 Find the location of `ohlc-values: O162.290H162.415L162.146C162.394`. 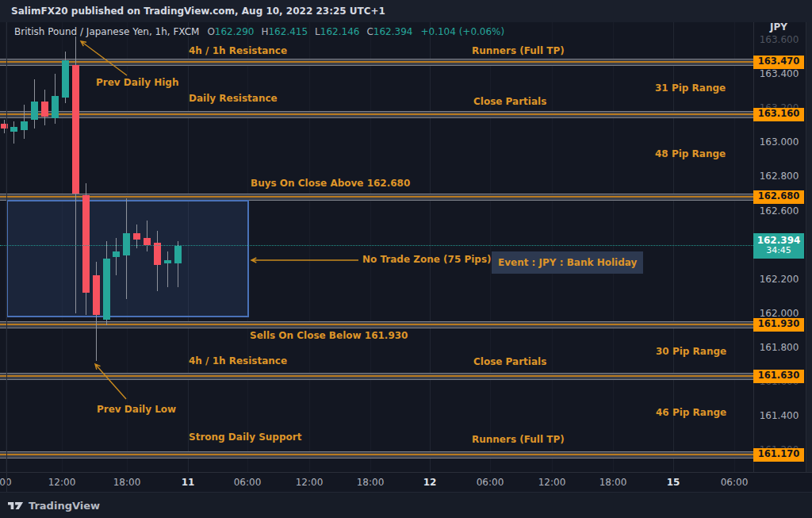

ohlc-values: O162.290H162.415L162.146C162.394 is located at coordinates (309, 32).